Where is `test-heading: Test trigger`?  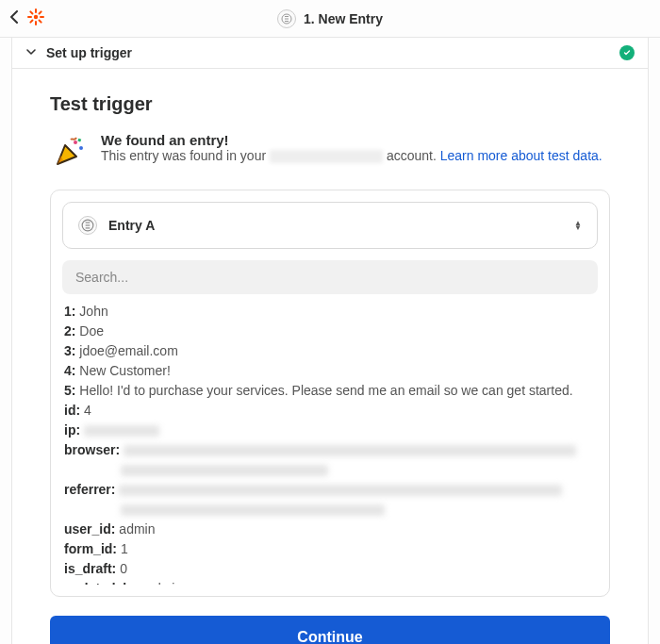 test-heading: Test trigger is located at coordinates (330, 104).